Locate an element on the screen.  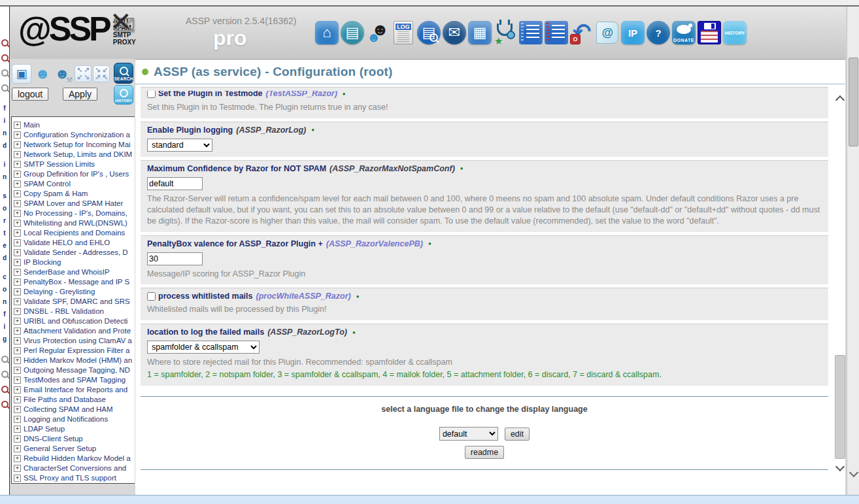
ip-lookup-icon: IP is located at coordinates (633, 33).